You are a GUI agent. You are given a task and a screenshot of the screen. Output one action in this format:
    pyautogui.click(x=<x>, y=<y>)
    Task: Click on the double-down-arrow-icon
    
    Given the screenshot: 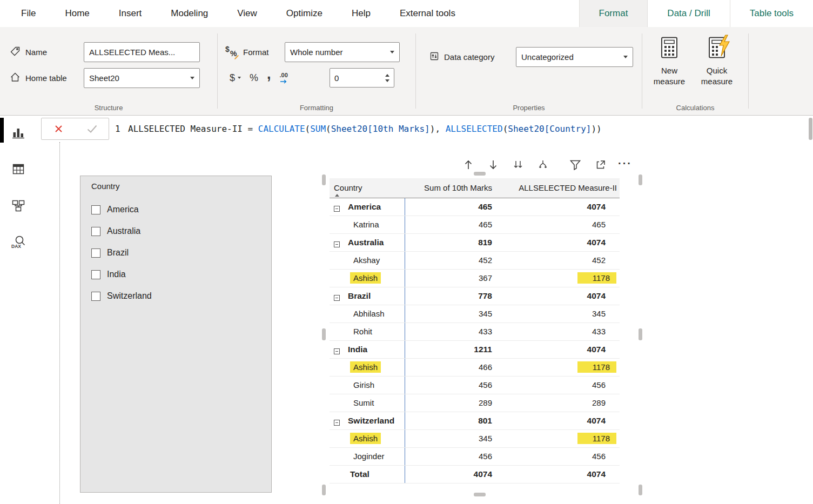 What is the action you would take?
    pyautogui.click(x=518, y=165)
    